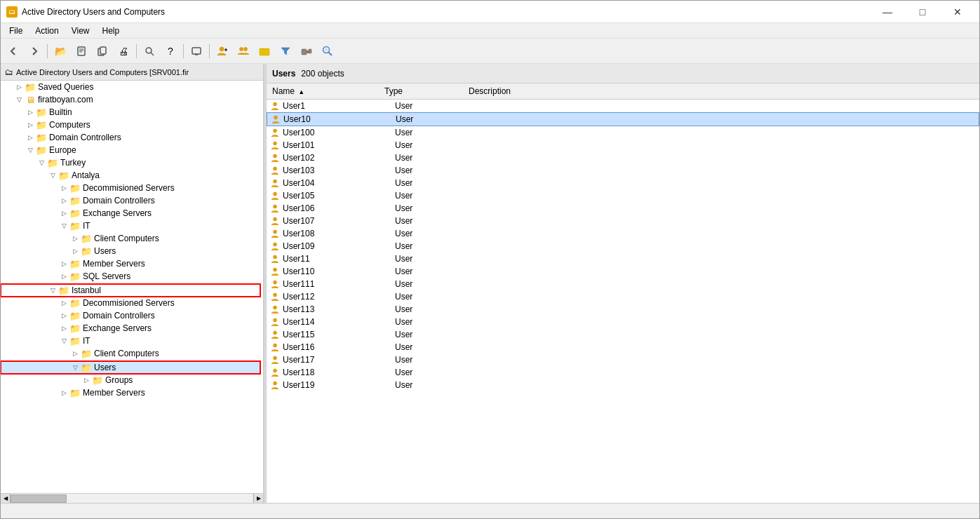 This screenshot has width=980, height=519. What do you see at coordinates (132, 251) in the screenshot?
I see `tree-item-users-antalya: ▷ 📁 Users` at bounding box center [132, 251].